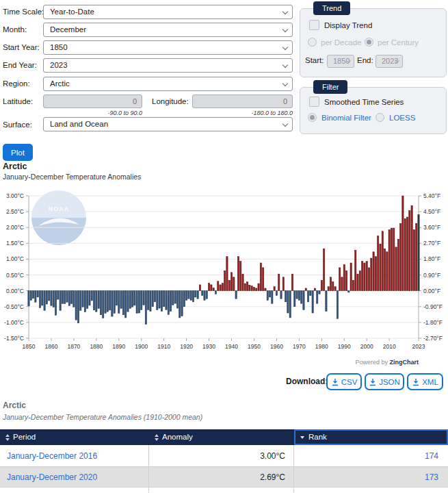  What do you see at coordinates (52, 456) in the screenshot?
I see `period-link: January-December 2016` at bounding box center [52, 456].